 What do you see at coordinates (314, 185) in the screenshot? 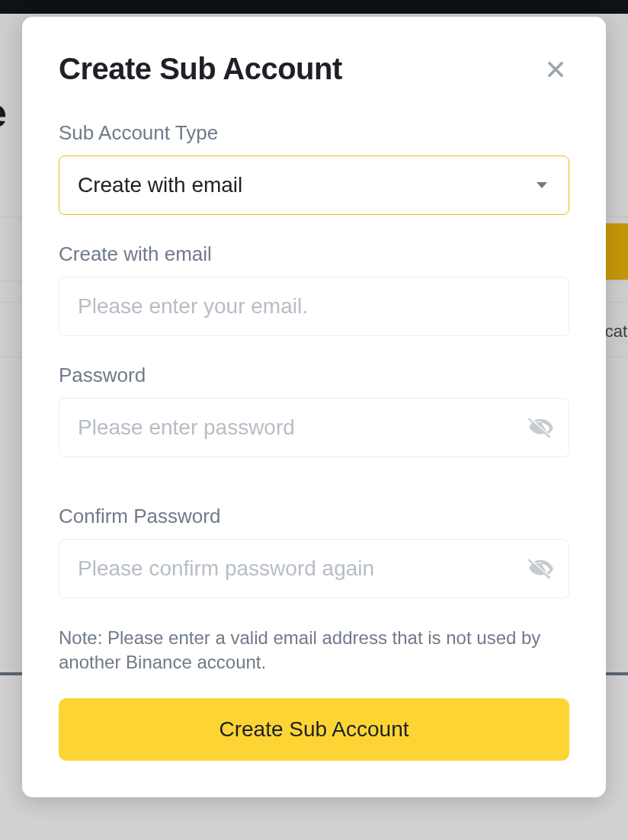
I see `sub-account-type-select: Create with email` at bounding box center [314, 185].